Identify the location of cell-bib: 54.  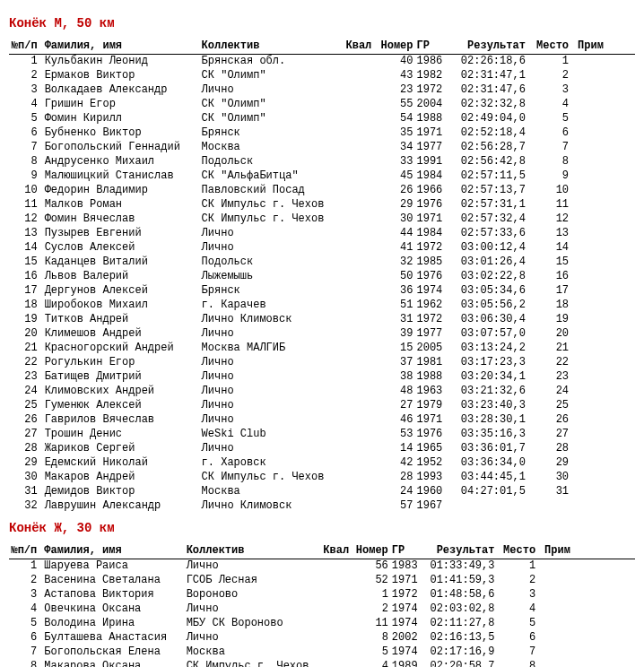
(394, 119).